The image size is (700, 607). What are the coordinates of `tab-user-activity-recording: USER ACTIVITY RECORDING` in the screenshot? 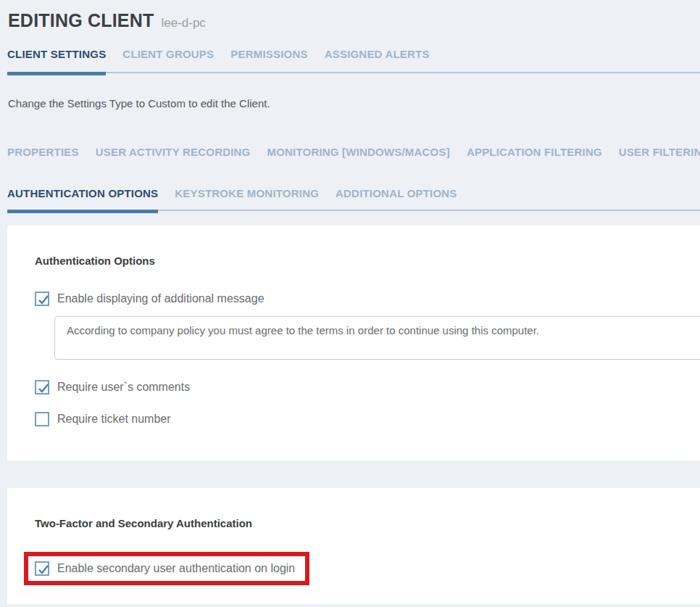 It's located at (173, 152).